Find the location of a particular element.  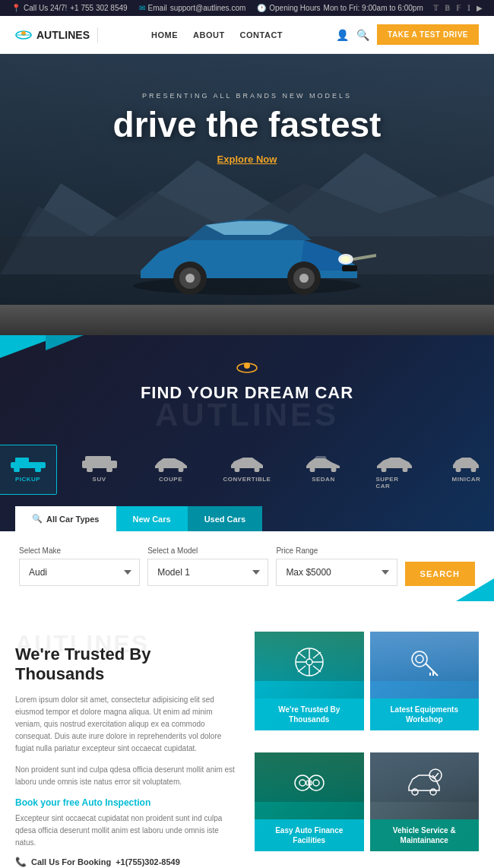

tab-new-cars: New Cars is located at coordinates (152, 518).